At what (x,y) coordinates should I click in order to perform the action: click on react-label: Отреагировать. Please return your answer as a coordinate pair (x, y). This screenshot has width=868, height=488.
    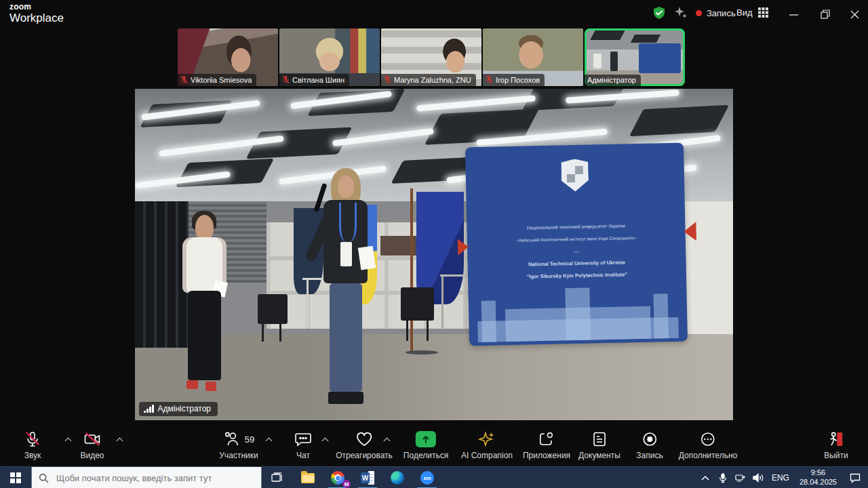
    Looking at the image, I should click on (364, 455).